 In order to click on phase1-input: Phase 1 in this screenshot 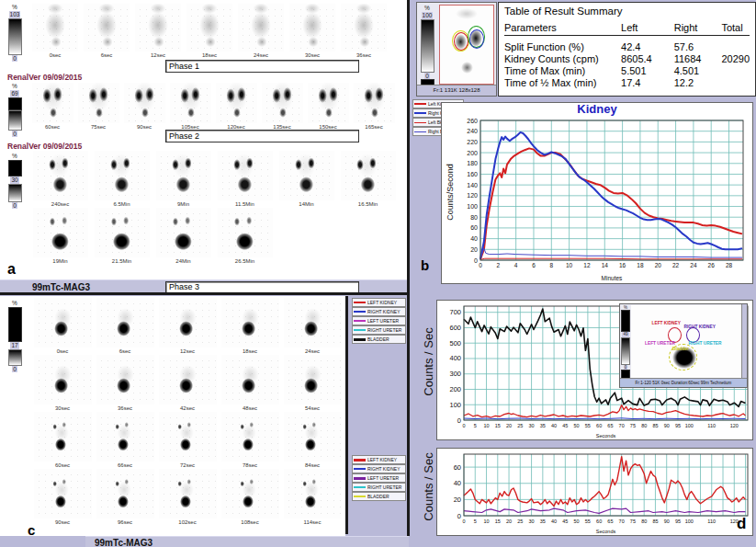, I will do `click(263, 66)`.